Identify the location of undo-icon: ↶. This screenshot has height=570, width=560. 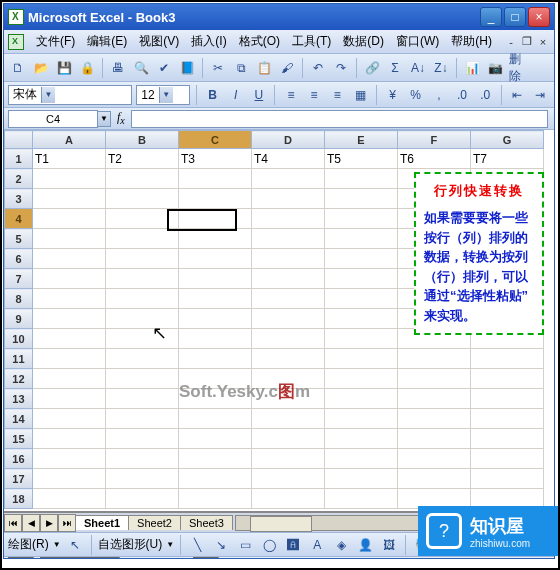
(318, 68).